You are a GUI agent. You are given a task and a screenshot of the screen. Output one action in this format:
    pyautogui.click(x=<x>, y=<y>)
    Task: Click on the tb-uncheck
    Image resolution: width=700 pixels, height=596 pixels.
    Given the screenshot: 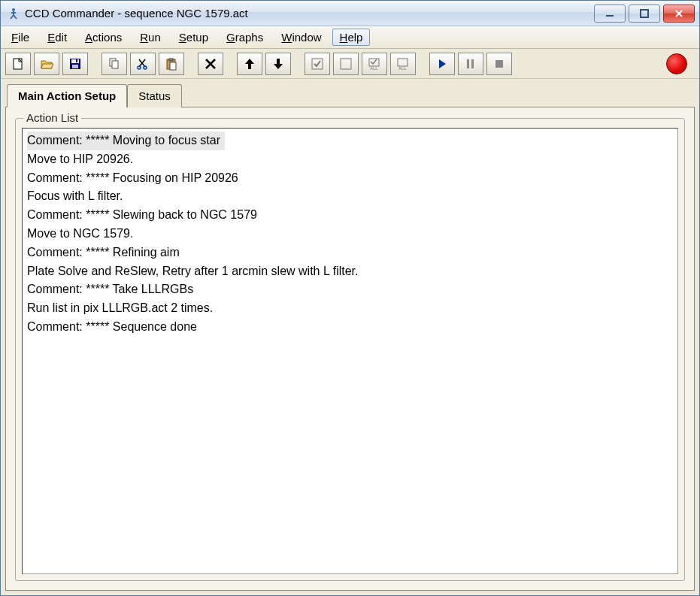 What is the action you would take?
    pyautogui.click(x=346, y=64)
    